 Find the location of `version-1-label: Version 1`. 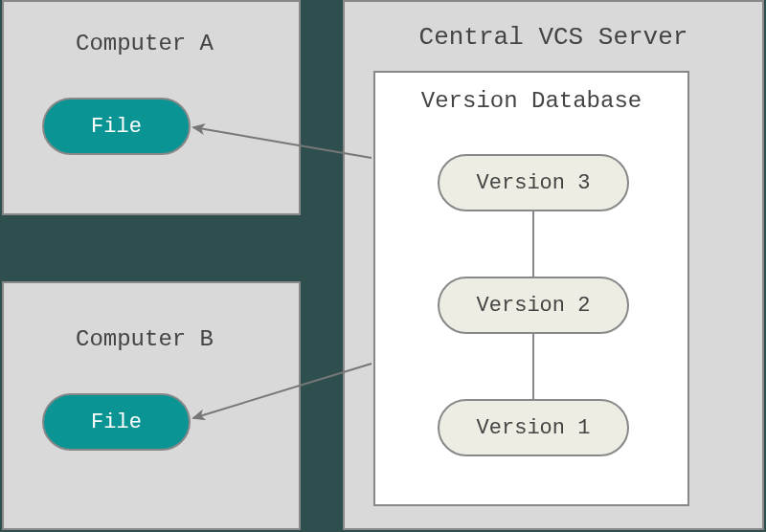

version-1-label: Version 1 is located at coordinates (534, 429).